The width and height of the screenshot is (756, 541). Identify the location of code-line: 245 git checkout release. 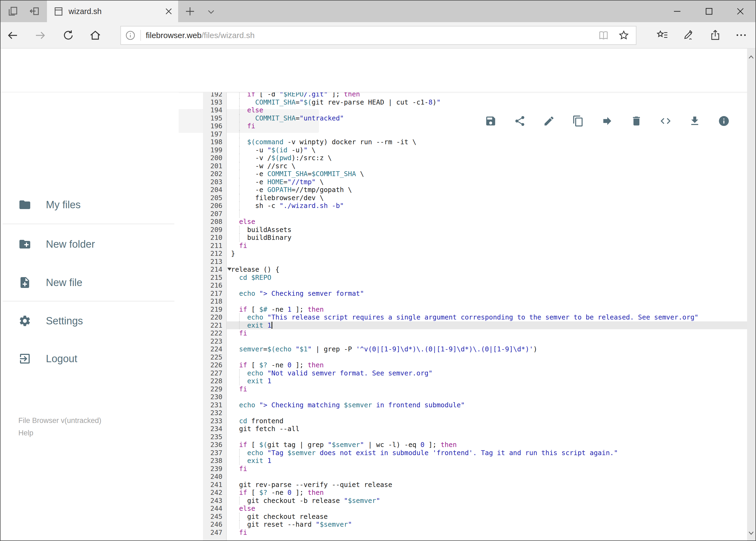
(475, 517).